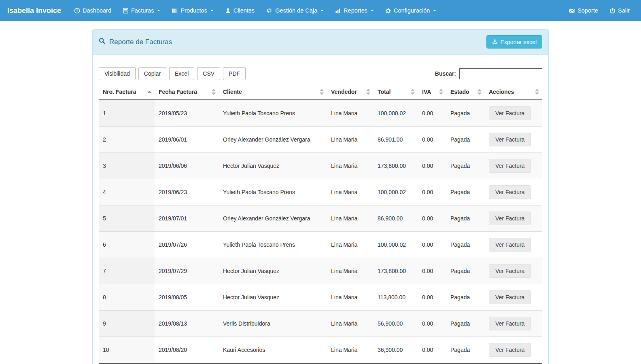  What do you see at coordinates (172, 74) in the screenshot?
I see `export-button-group: VisibilidadCopiarExcelCSVPDF` at bounding box center [172, 74].